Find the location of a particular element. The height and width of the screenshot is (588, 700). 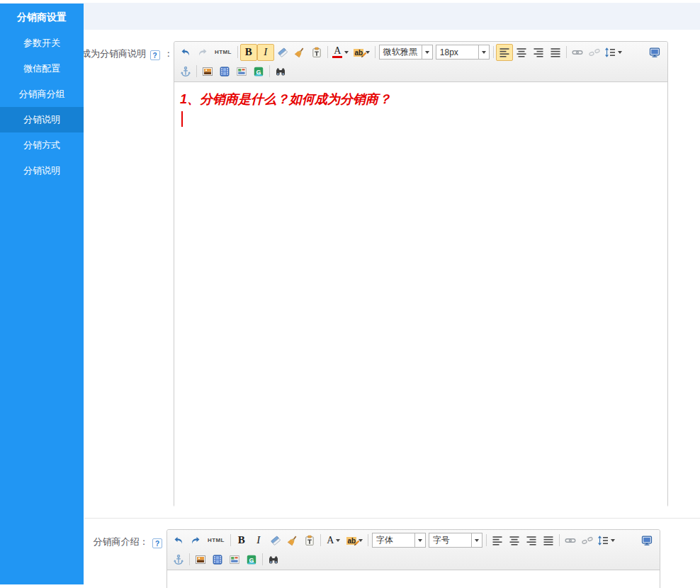

font-family-select: 字体 is located at coordinates (399, 540).